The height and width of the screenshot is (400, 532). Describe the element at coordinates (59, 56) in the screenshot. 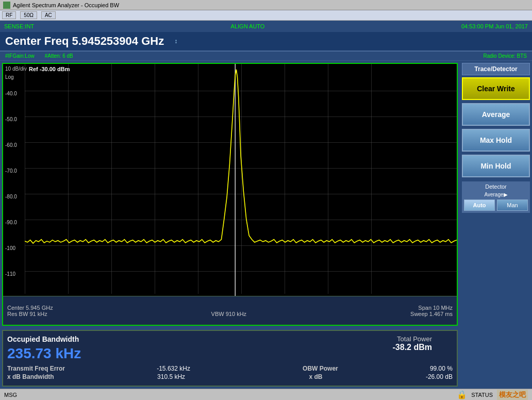

I see `atten-label: #Atten: 6 dB` at that location.